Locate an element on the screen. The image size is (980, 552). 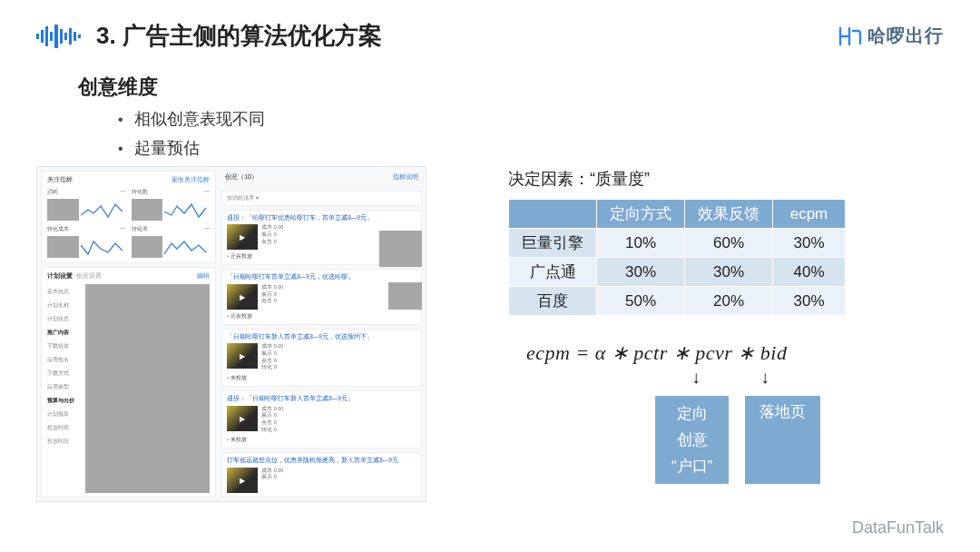
quality-table: 定向方式 效果反馈 ecpm 巨量引擎 10% 60% 30% 广点通 30% is located at coordinates (677, 258).